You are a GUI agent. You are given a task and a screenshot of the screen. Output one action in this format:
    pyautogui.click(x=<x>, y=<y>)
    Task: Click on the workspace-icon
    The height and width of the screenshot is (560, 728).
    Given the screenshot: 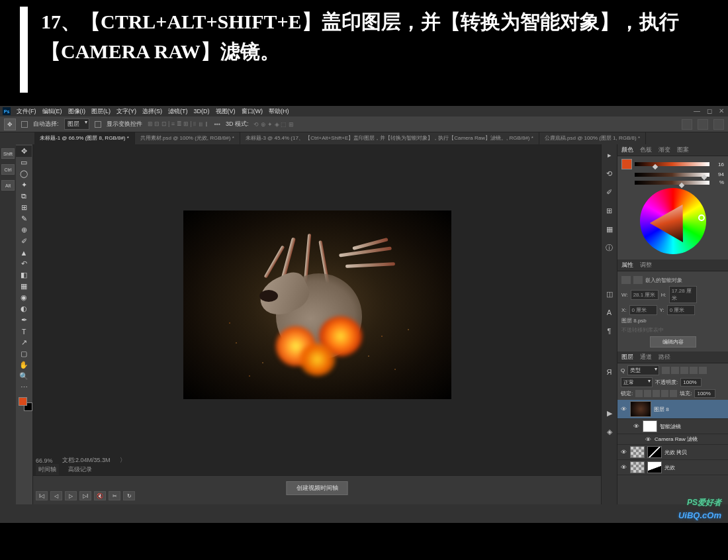 What is the action you would take?
    pyautogui.click(x=703, y=124)
    